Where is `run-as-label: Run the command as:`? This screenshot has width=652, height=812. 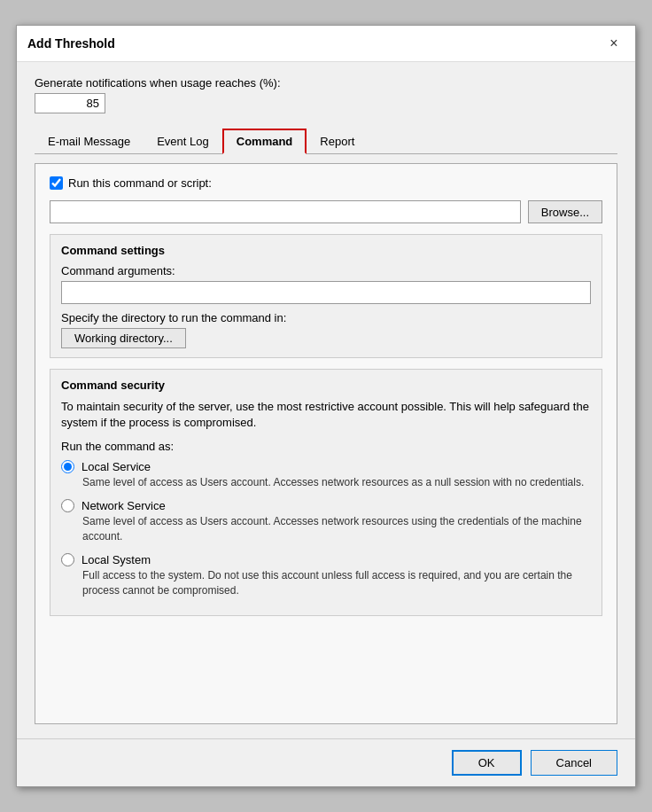
run-as-label: Run the command as: is located at coordinates (326, 447).